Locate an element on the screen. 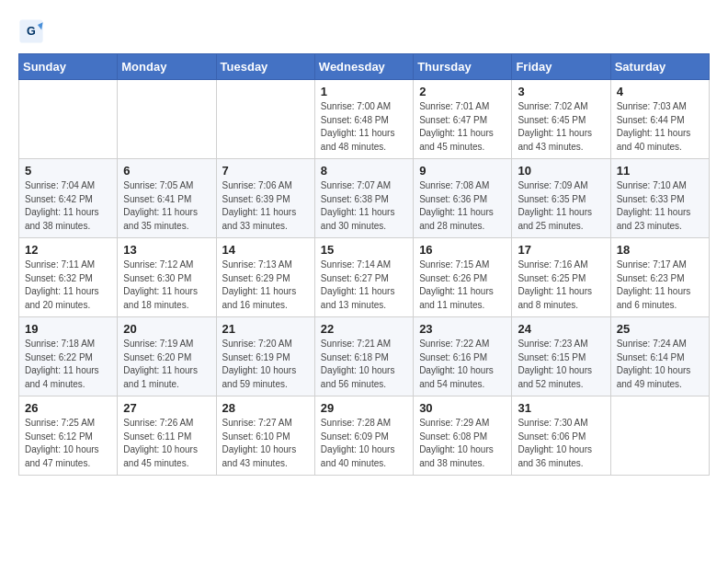 This screenshot has height=563, width=728. calendar-cell: 9Sunrise: 7:08 AM Sunset: 6:36 PM Daylig… is located at coordinates (463, 199).